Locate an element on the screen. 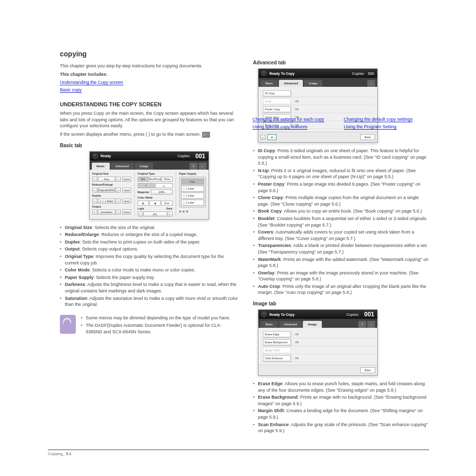 The height and width of the screenshot is (476, 476). toc-link: Using special copy features is located at coordinates (280, 127).